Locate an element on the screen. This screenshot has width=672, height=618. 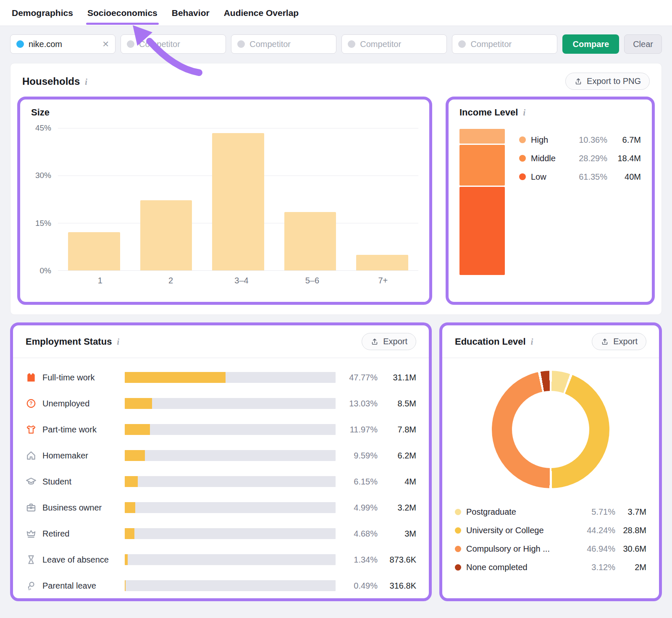
legend-row: None completed 3.12% 2M is located at coordinates (551, 567).